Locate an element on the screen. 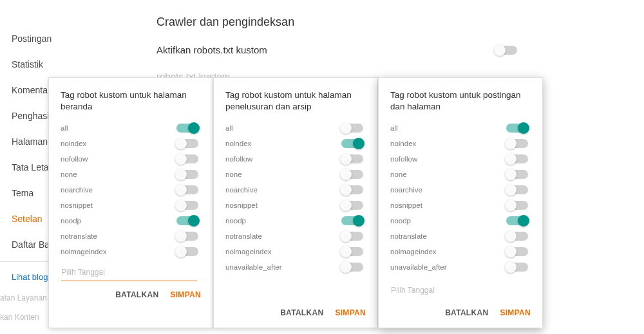  section-title: Crawler dan pengindeksan is located at coordinates (389, 22).